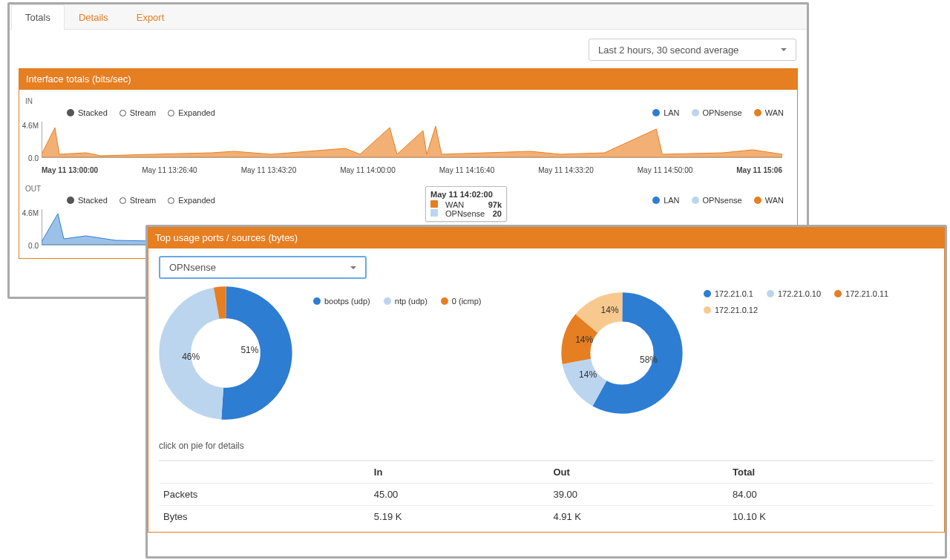 Image resolution: width=950 pixels, height=560 pixels. Describe the element at coordinates (408, 101) in the screenshot. I see `in-label: IN` at that location.